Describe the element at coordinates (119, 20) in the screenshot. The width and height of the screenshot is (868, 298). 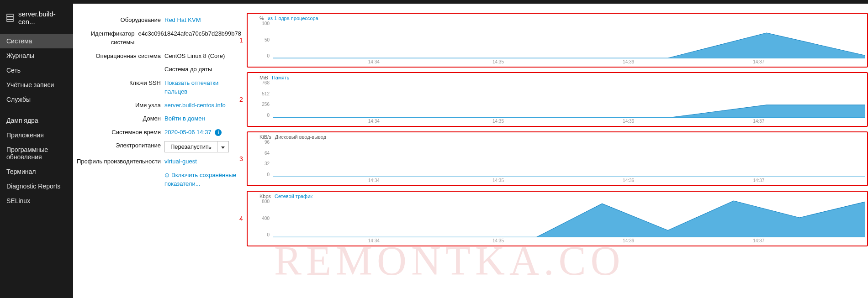
I see `info-label: Оборудование` at that location.